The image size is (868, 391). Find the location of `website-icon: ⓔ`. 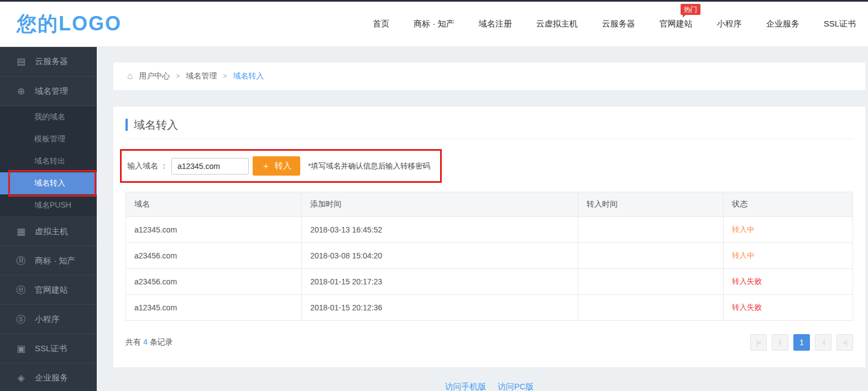

website-icon: ⓔ is located at coordinates (21, 290).